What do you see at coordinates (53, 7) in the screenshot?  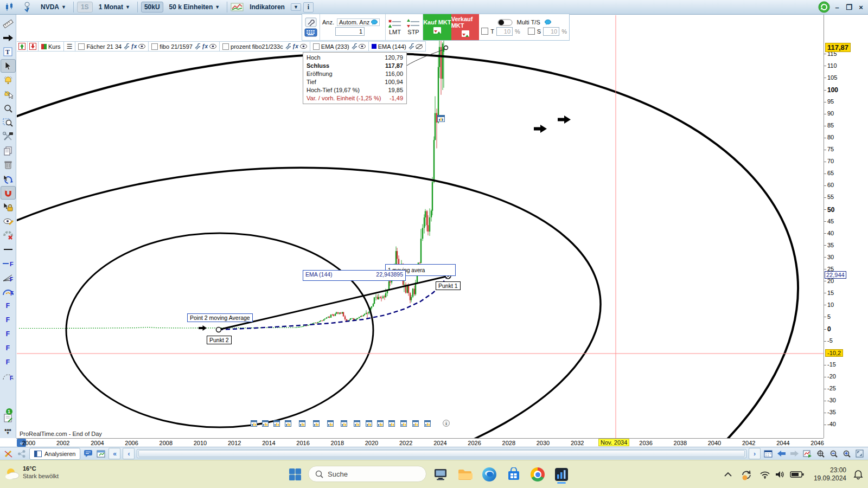 I see `symbol-selector: NVDA▼` at bounding box center [53, 7].